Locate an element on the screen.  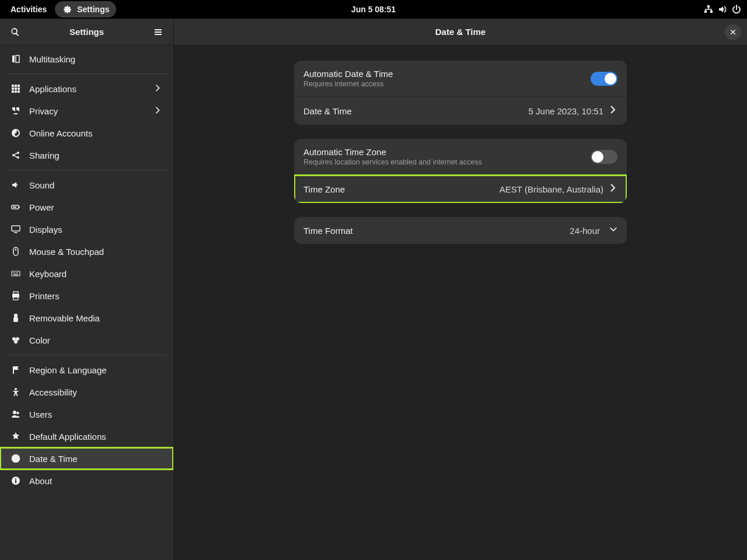
volume-icon is located at coordinates (722, 9).